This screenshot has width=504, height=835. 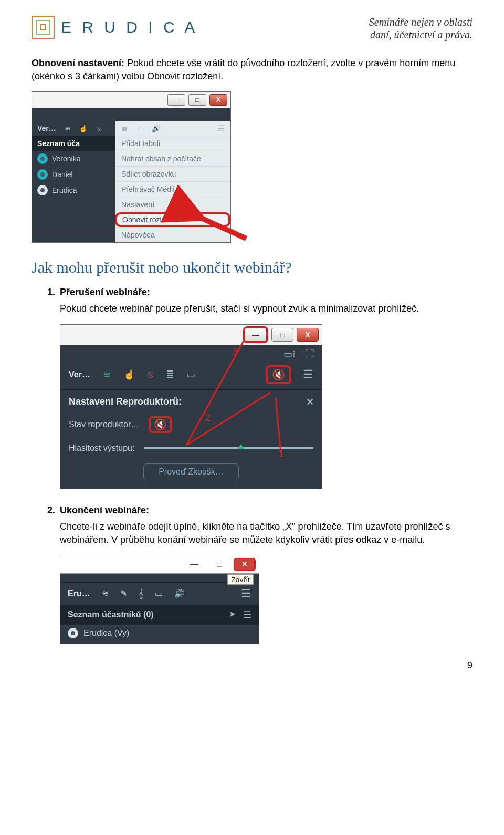 What do you see at coordinates (74, 143) in the screenshot?
I see `participants-header: Seznam úča` at bounding box center [74, 143].